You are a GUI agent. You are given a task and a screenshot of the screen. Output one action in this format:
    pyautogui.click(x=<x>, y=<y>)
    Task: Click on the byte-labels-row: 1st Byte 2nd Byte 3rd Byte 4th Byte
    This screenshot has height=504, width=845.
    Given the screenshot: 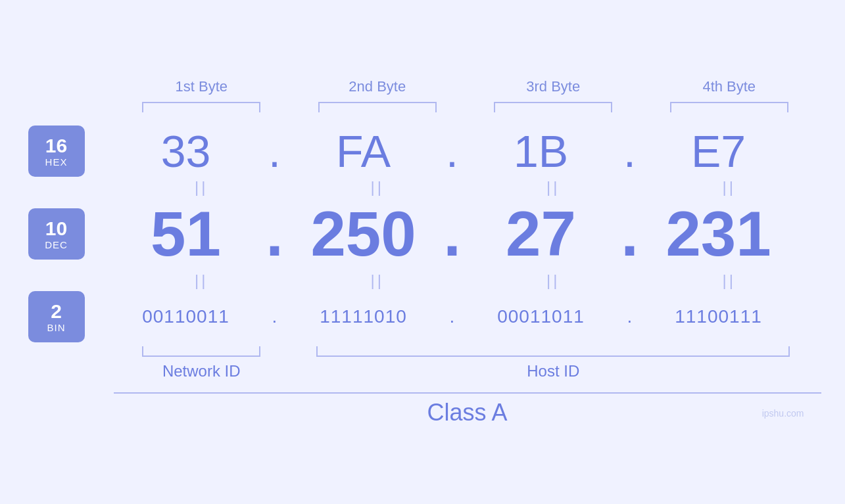 What is the action you would take?
    pyautogui.click(x=466, y=87)
    